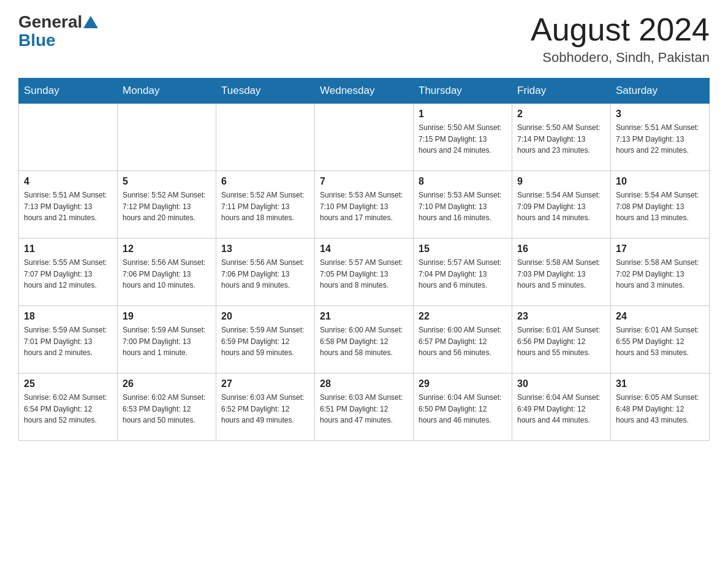 Image resolution: width=728 pixels, height=563 pixels. I want to click on day-info: Sunrise: 6:00 AM Sunset: 6:58 PM Dayligh…, so click(364, 342).